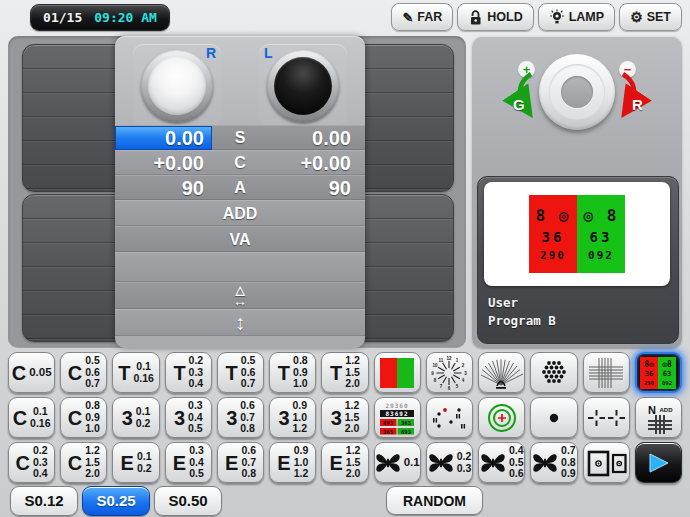 The width and height of the screenshot is (690, 517). Describe the element at coordinates (658, 462) in the screenshot. I see `next-page-chart-button` at that location.